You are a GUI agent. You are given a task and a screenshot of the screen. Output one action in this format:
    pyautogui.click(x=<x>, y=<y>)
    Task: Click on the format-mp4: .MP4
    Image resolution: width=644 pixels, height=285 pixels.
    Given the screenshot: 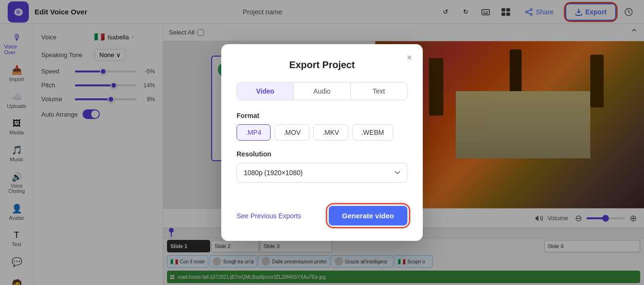 What is the action you would take?
    pyautogui.click(x=253, y=132)
    